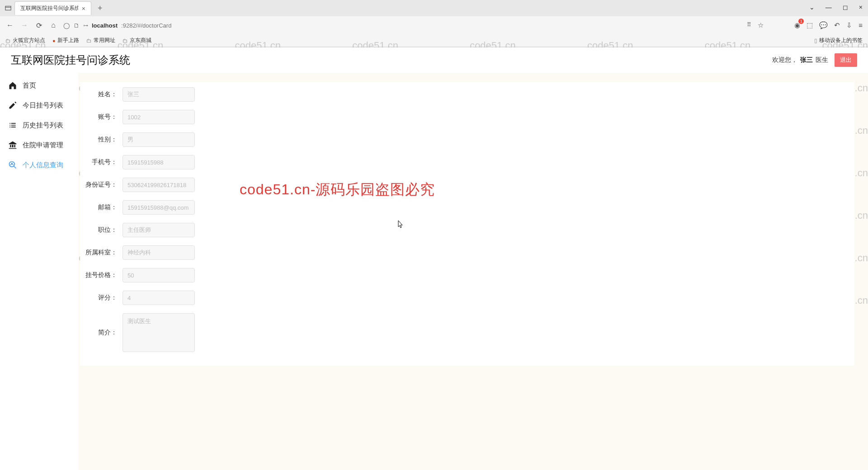 Image resolution: width=868 pixels, height=470 pixels. What do you see at coordinates (434, 60) in the screenshot?
I see `page-header: 互联网医院挂号问诊系统 欢迎您， 张三 医生 退出` at bounding box center [434, 60].